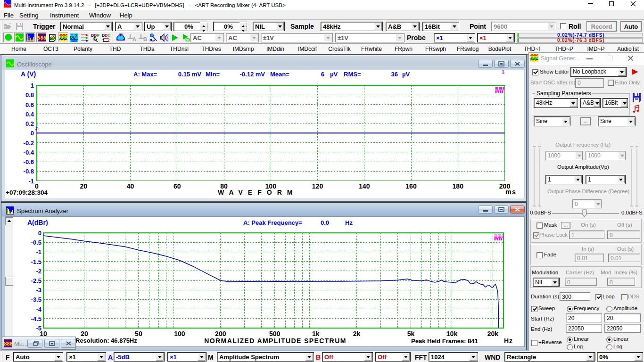 The width and height of the screenshot is (644, 362). What do you see at coordinates (134, 39) in the screenshot?
I see `svg-text: A` at bounding box center [134, 39].